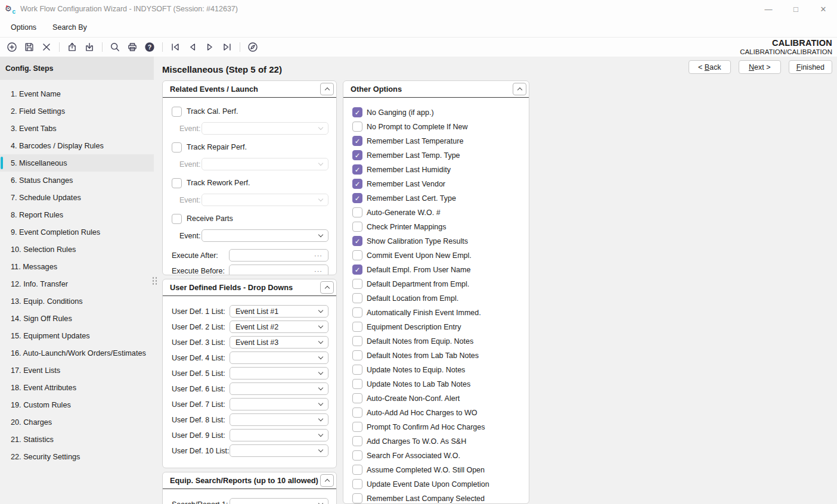  I want to click on print-icon, so click(132, 47).